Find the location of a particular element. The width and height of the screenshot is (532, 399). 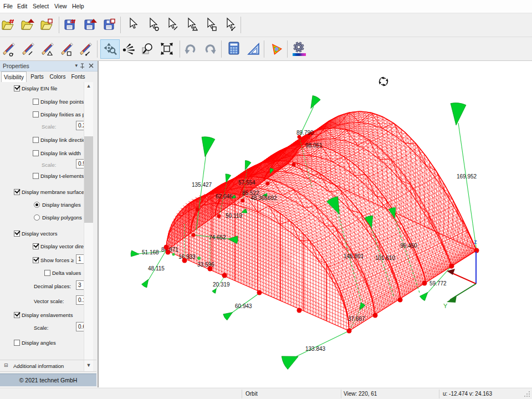

svg-text: 135.427 is located at coordinates (202, 185).